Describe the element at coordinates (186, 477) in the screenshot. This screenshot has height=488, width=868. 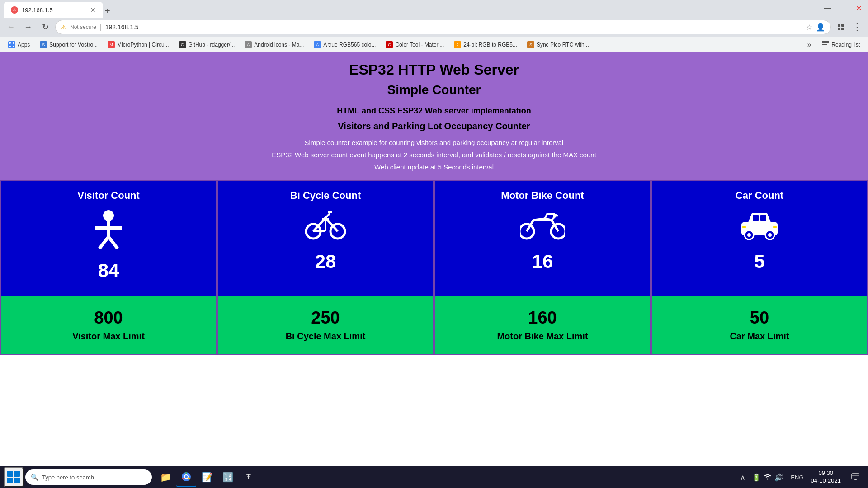
I see `taskbar-app-chrome` at that location.